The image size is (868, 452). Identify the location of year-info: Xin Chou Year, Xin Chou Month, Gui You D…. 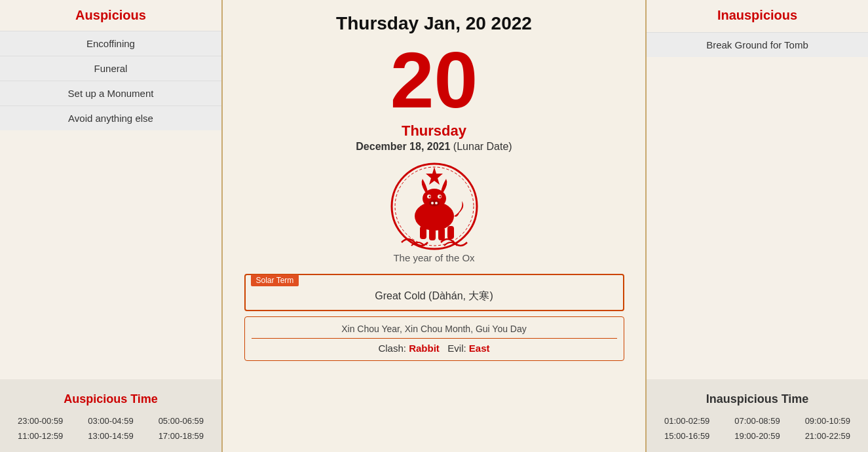
(434, 331).